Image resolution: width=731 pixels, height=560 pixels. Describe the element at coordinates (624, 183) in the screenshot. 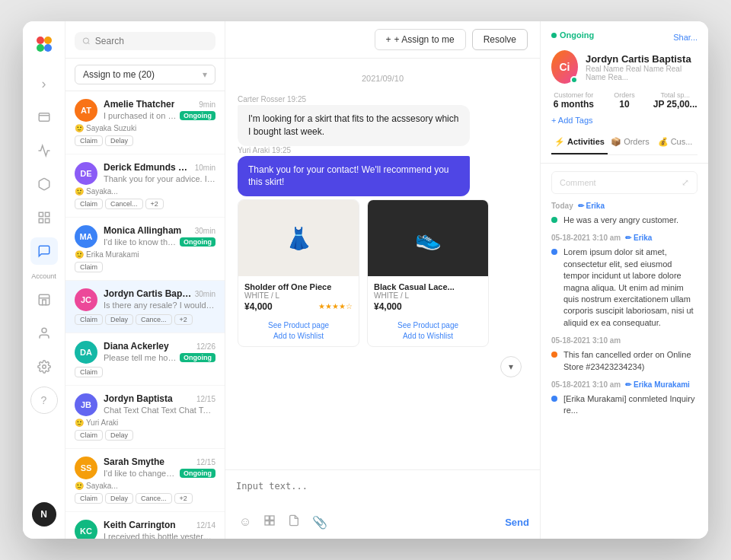

I see `comment-input: Comment ⤢` at that location.